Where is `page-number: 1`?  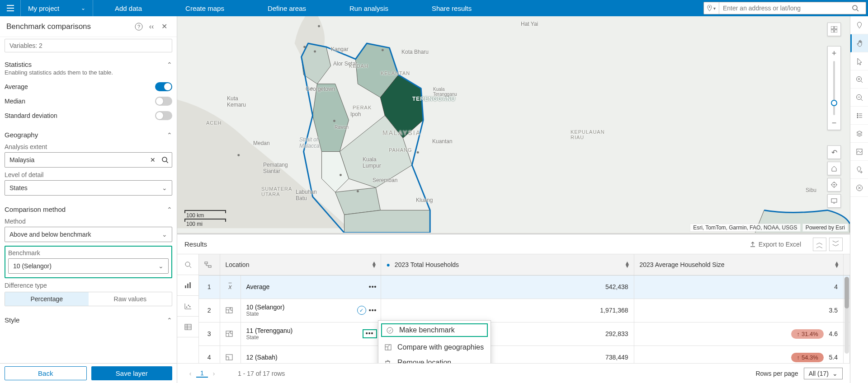 page-number: 1 is located at coordinates (202, 374).